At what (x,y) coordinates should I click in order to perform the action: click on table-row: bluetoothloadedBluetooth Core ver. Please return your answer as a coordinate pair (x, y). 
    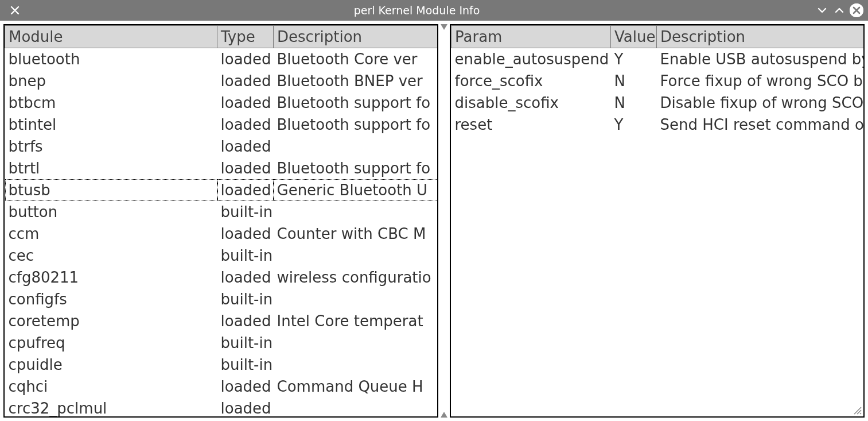
    Looking at the image, I should click on (222, 60).